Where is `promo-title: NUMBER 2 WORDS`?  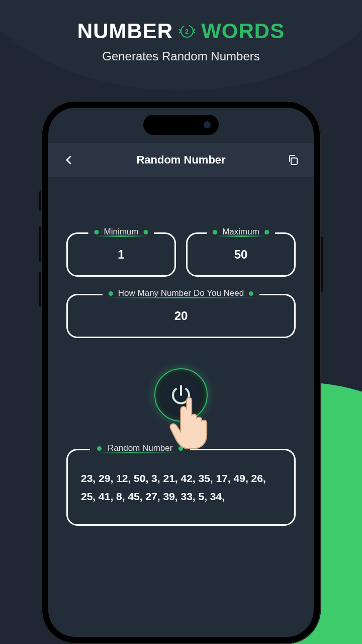
promo-title: NUMBER 2 WORDS is located at coordinates (181, 31).